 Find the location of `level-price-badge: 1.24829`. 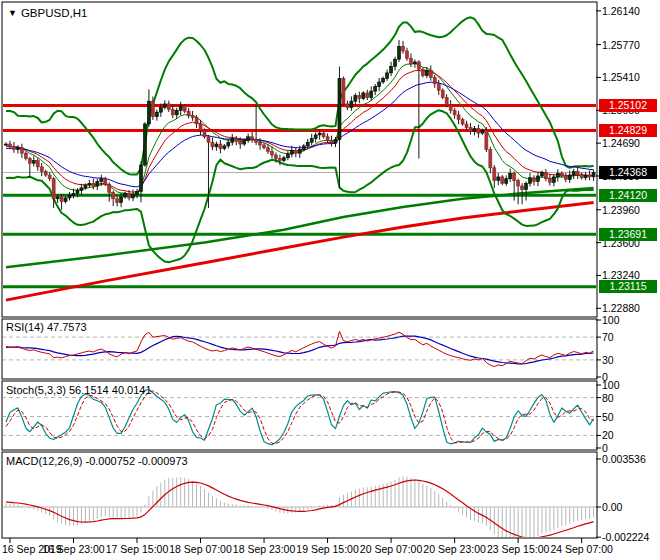

level-price-badge: 1.24829 is located at coordinates (628, 130).